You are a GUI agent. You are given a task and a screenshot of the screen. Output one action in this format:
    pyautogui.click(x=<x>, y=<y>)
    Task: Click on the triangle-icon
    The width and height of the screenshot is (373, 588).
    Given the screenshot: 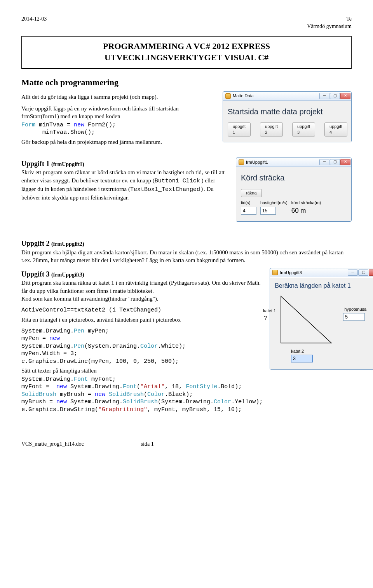 What is the action you would take?
    pyautogui.click(x=306, y=320)
    